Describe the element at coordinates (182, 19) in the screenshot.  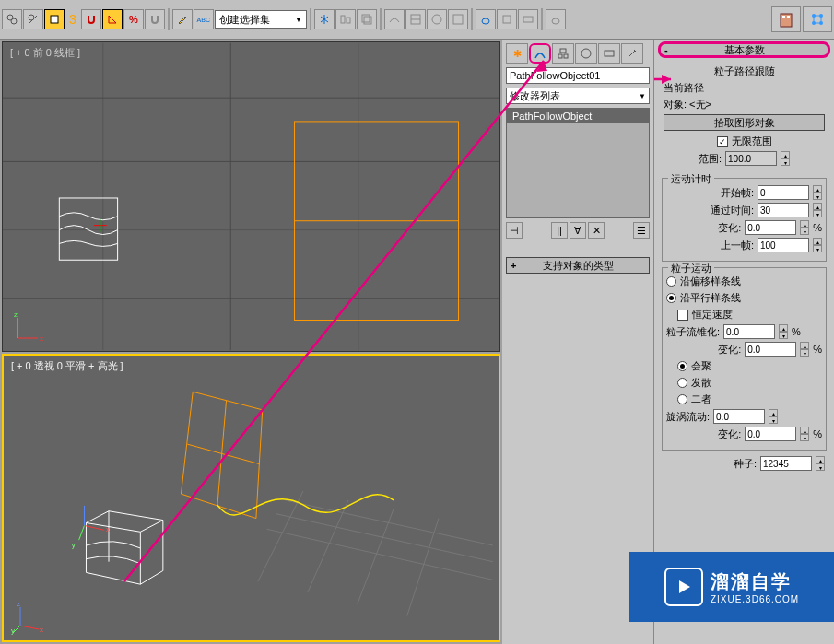
I see `pencil-icon` at that location.